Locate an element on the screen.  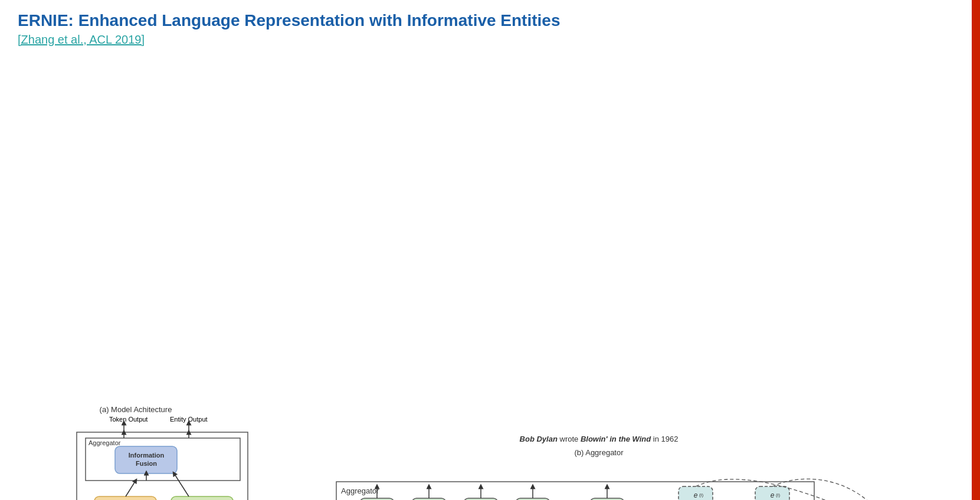
svg-text: Fusion is located at coordinates (146, 463).